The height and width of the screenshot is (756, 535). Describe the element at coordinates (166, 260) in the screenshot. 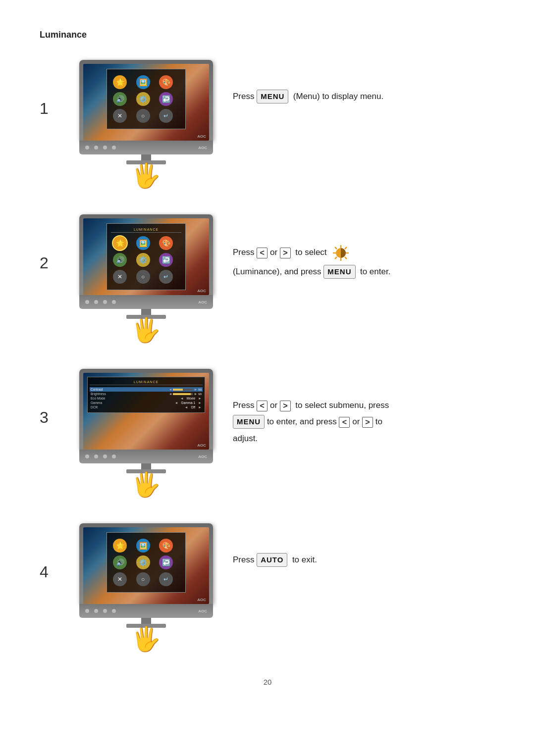

I see `osd-icon-ext-2: ↩️` at that location.